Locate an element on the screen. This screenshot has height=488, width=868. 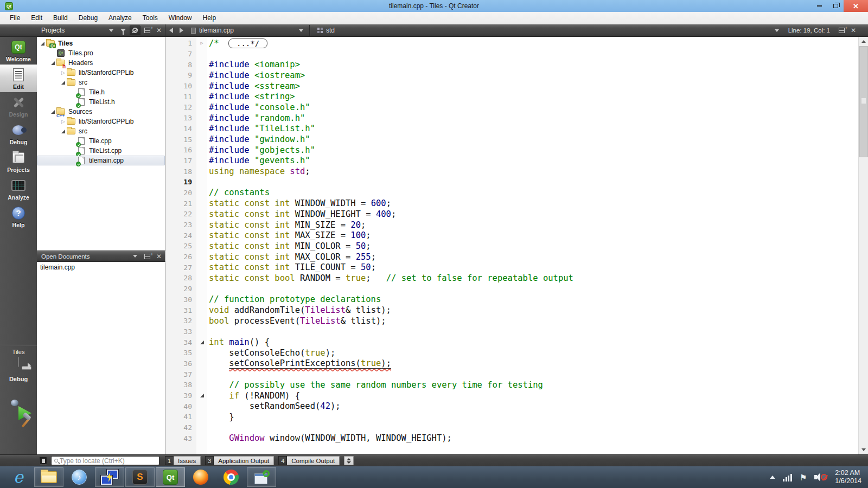
split-editor-icon is located at coordinates (841, 30).